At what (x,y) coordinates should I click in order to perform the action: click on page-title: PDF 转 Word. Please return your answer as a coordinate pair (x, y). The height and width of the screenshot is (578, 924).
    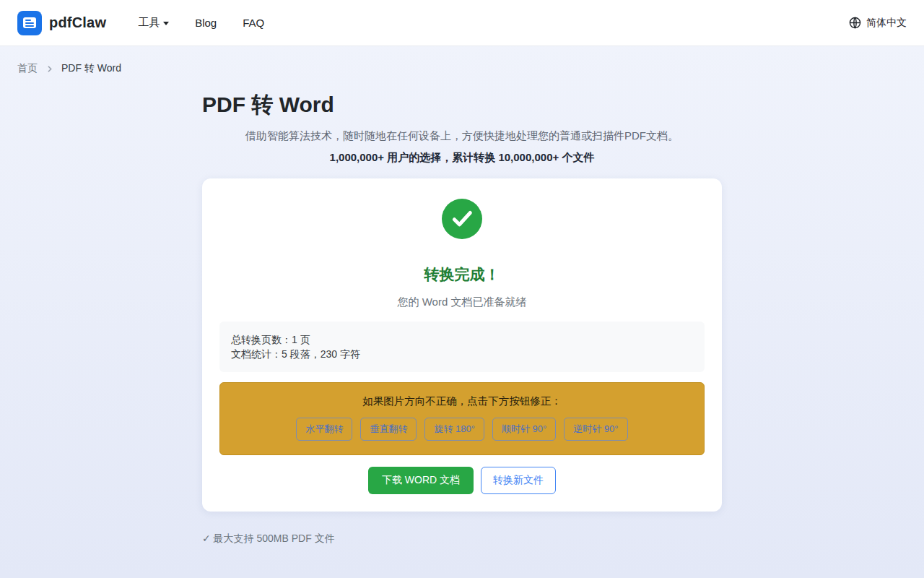
    Looking at the image, I should click on (462, 105).